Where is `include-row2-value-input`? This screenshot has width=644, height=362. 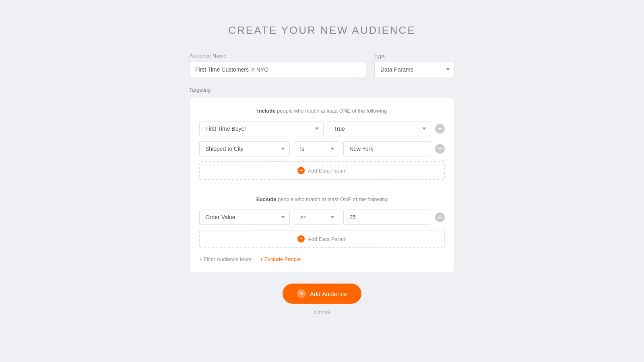
include-row2-value-input is located at coordinates (387, 149).